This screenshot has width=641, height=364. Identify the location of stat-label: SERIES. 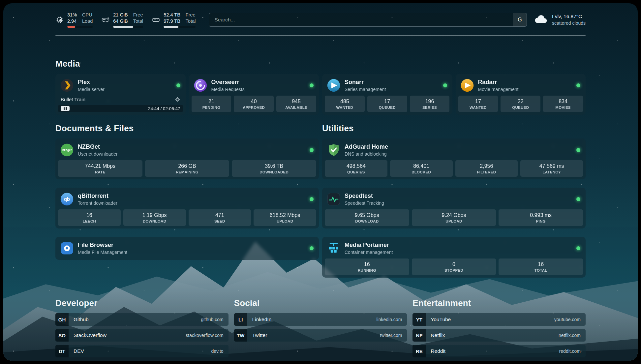
(430, 107).